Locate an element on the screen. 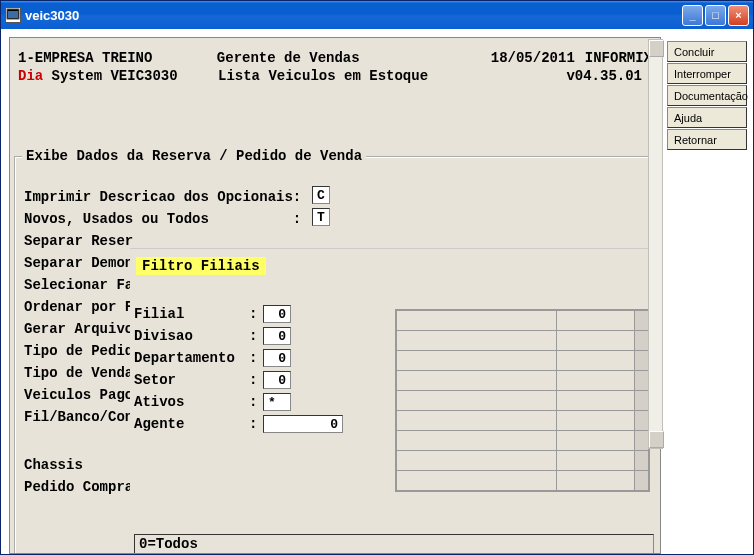  minimize-button: _ is located at coordinates (692, 16).